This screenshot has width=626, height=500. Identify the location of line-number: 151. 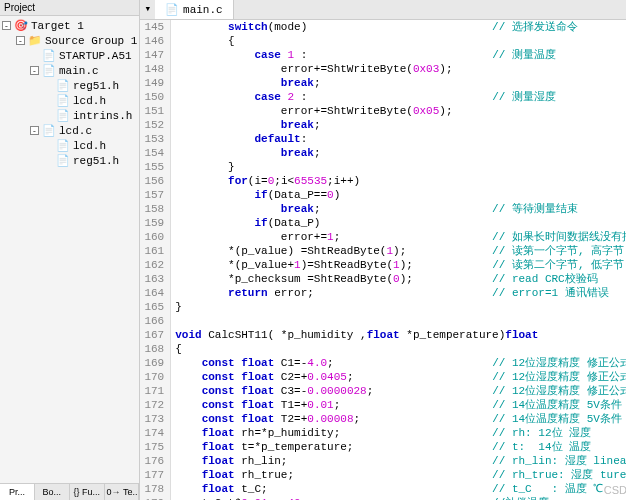
(154, 111).